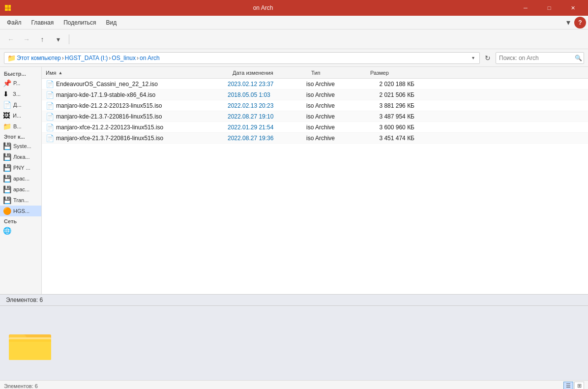  Describe the element at coordinates (315, 106) in the screenshot. I see `table-row: 📄 manjaro-kde-21.2.2-220123-linux515.iso…` at that location.